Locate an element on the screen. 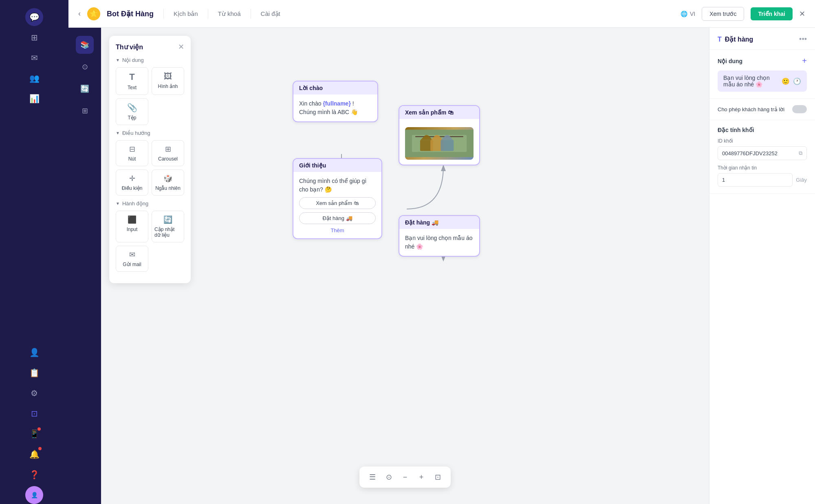 The height and width of the screenshot is (504, 815). add-content-button: + is located at coordinates (804, 61).